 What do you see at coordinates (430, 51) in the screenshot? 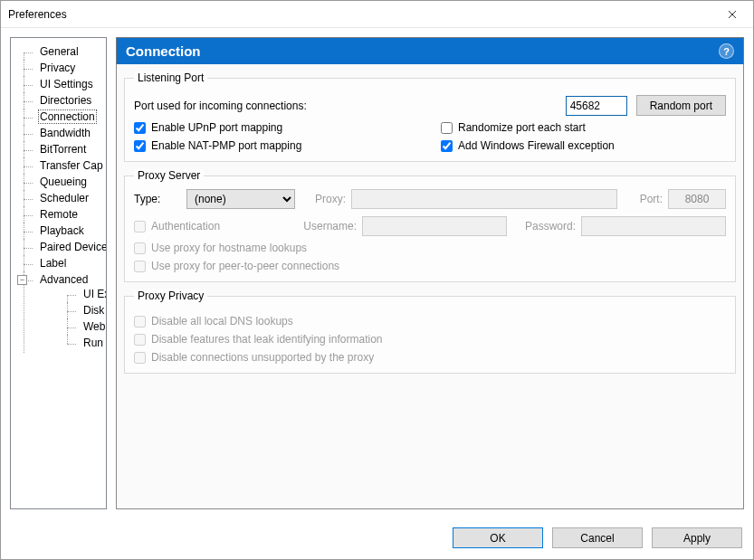
I see `panel-header: Connection ?` at bounding box center [430, 51].